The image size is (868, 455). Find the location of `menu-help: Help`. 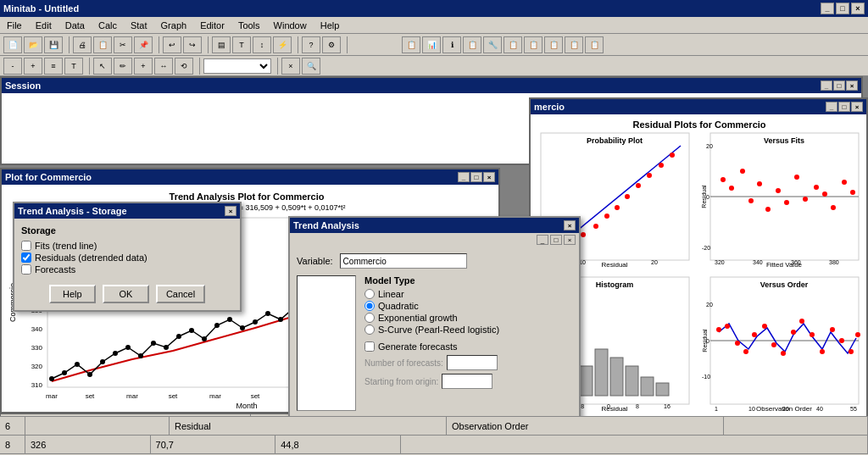

menu-help: Help is located at coordinates (331, 25).